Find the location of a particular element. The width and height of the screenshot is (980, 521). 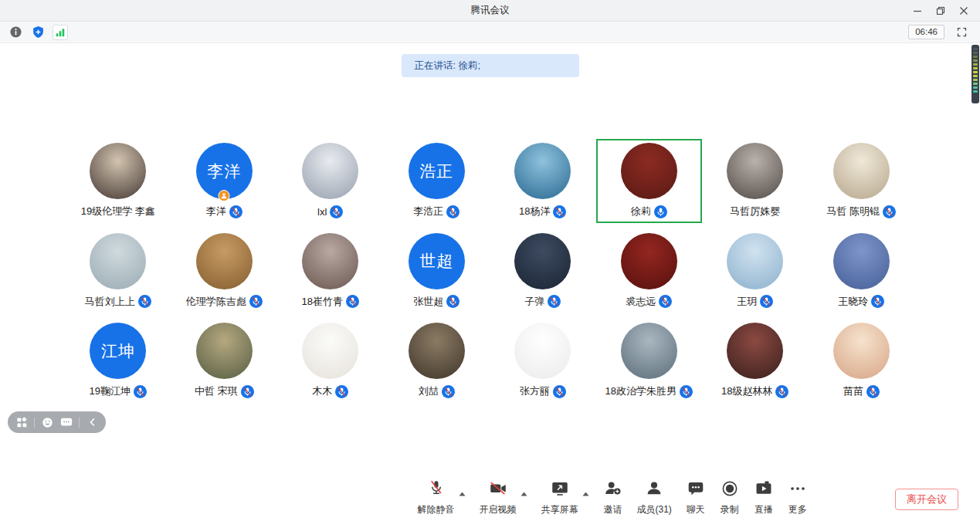

participant-name: 李洋 is located at coordinates (216, 211).